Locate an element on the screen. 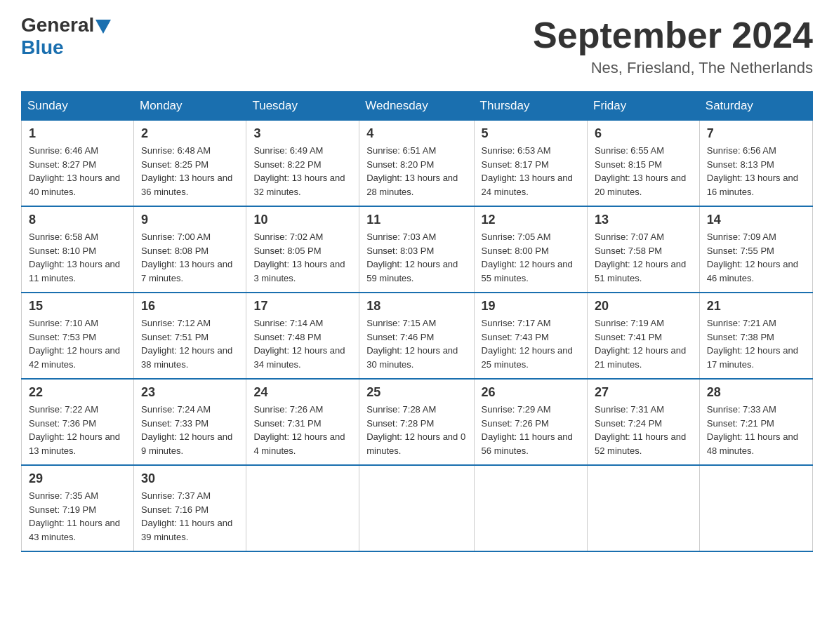 Image resolution: width=834 pixels, height=644 pixels. location-subtitle: Nes, Friesland, The Netherlands is located at coordinates (673, 68).